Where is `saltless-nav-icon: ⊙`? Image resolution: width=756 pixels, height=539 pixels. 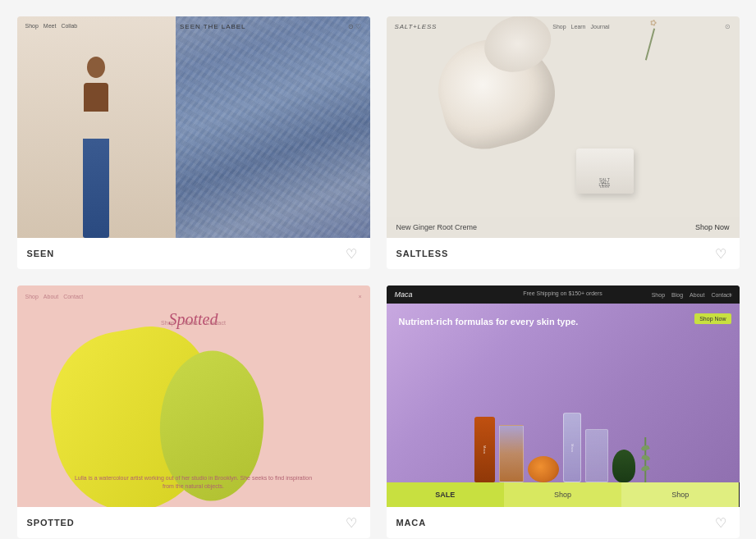 saltless-nav-icon: ⊙ is located at coordinates (727, 26).